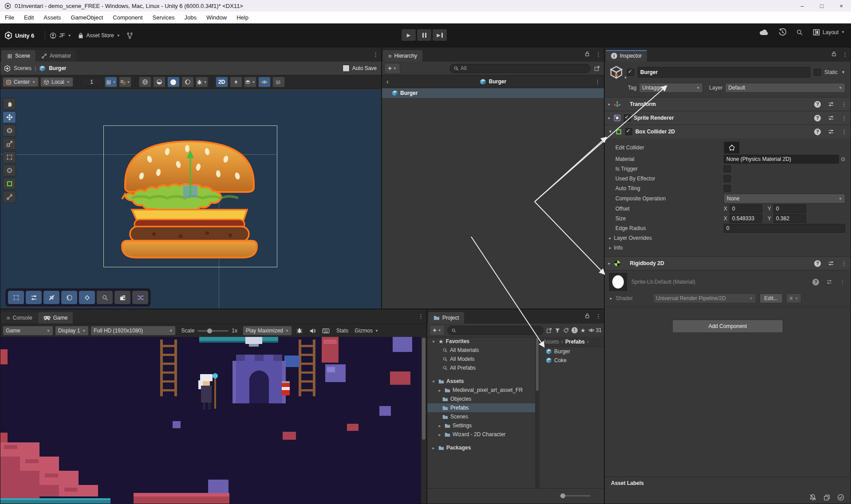 This screenshot has width=851, height=504. I want to click on move-tool, so click(9, 117).